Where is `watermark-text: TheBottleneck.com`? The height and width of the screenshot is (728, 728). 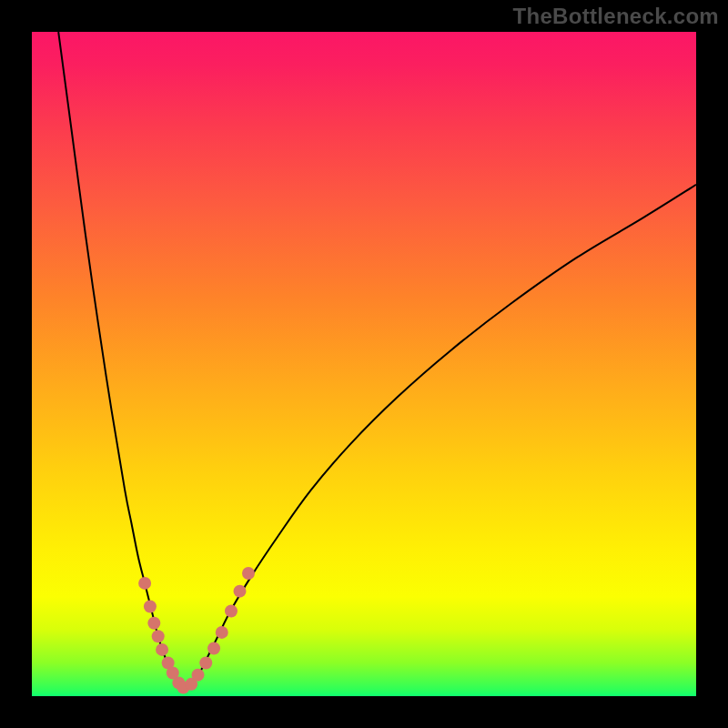
watermark-text: TheBottleneck.com is located at coordinates (616, 16).